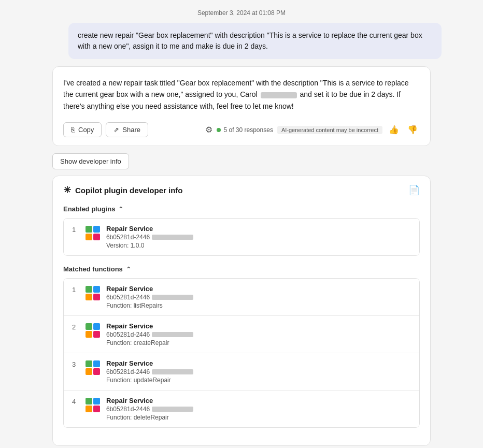  I want to click on copilot-icon: ✳, so click(67, 190).